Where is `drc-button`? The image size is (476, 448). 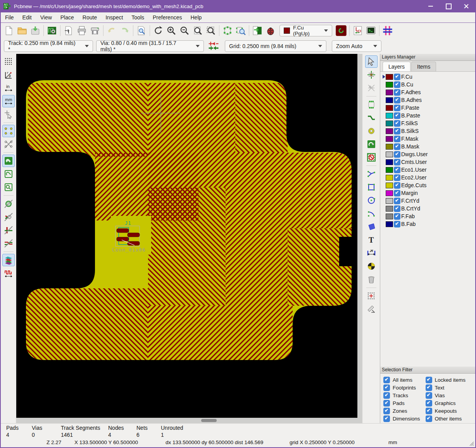 drc-button is located at coordinates (271, 31).